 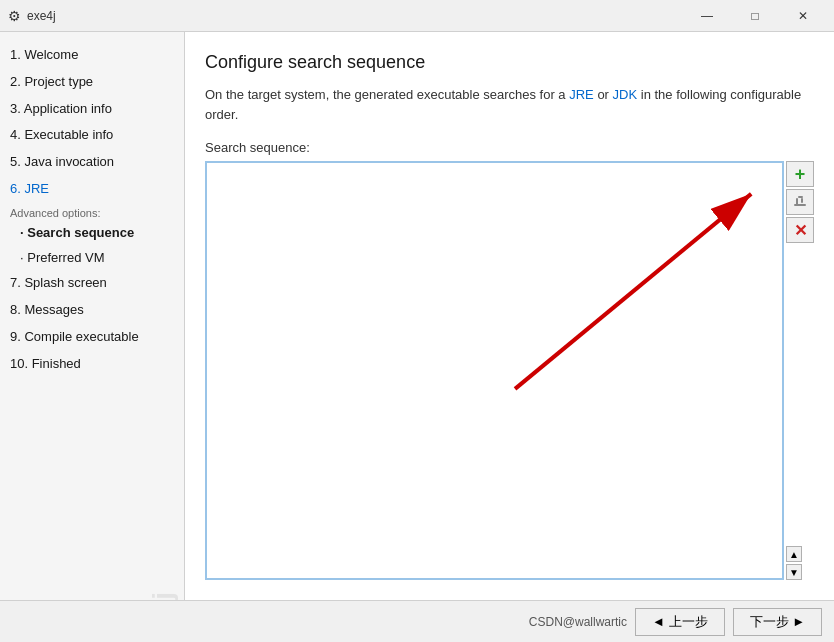 What do you see at coordinates (92, 56) in the screenshot?
I see `sidebar-item-welcome: 1. Welcome` at bounding box center [92, 56].